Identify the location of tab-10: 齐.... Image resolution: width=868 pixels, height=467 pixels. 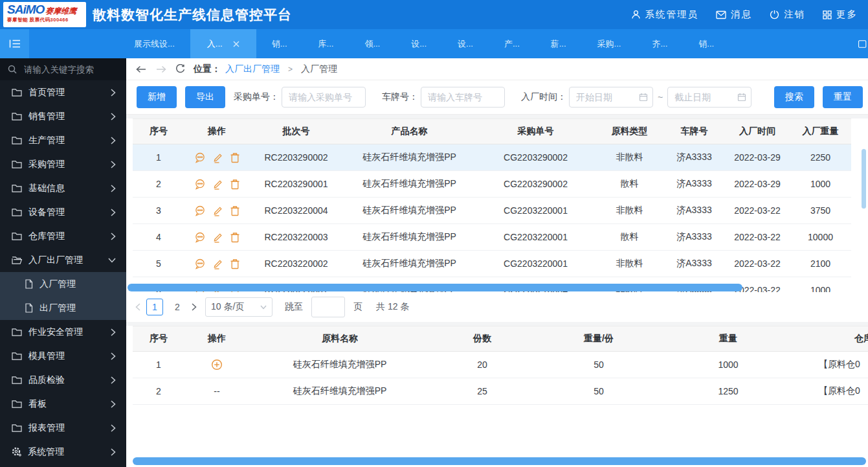
(660, 44).